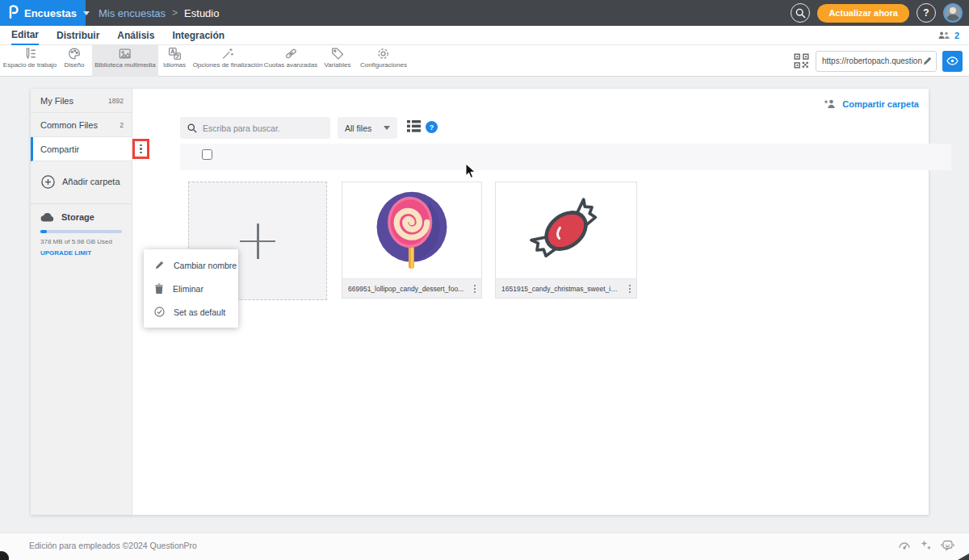 Image resolution: width=969 pixels, height=560 pixels. Describe the element at coordinates (948, 36) in the screenshot. I see `collaborators-button: 2` at that location.